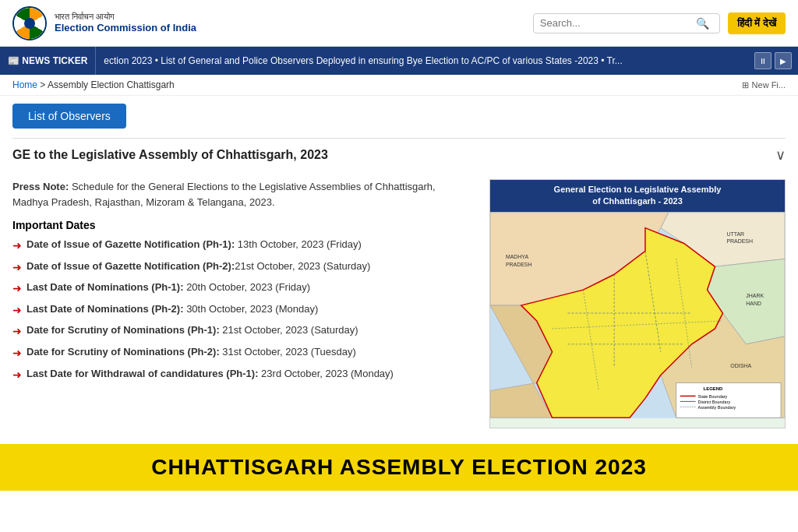  Describe the element at coordinates (422, 61) in the screenshot. I see `news-ticker-text: ection 2023 • List of General and Police…` at that location.